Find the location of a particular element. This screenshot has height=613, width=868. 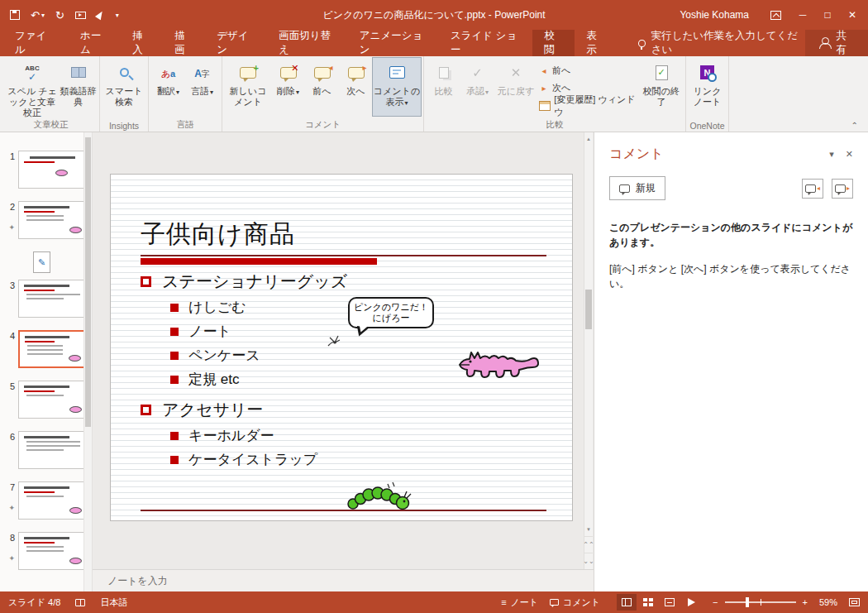

undo-button: ↶▾ is located at coordinates (38, 15).